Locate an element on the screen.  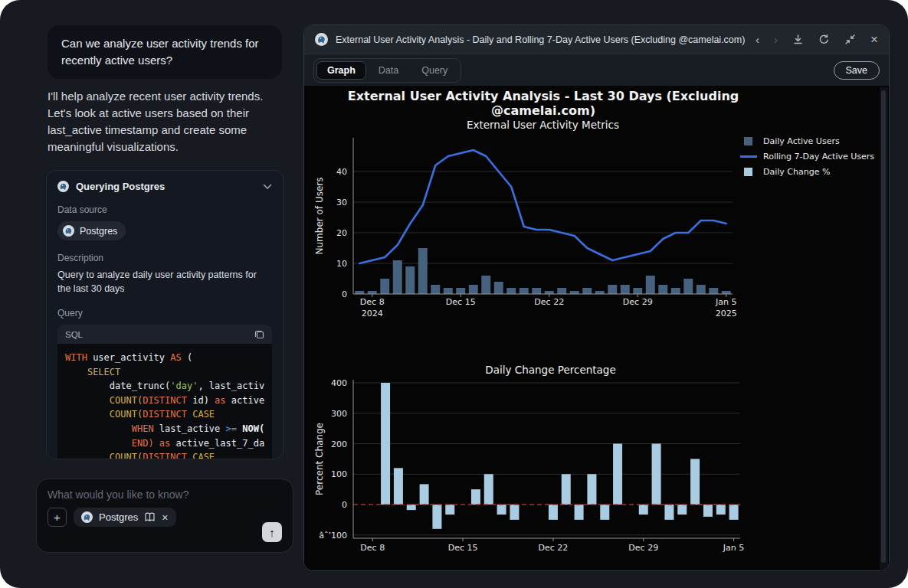
svg-text: Percent Change is located at coordinates (320, 459).